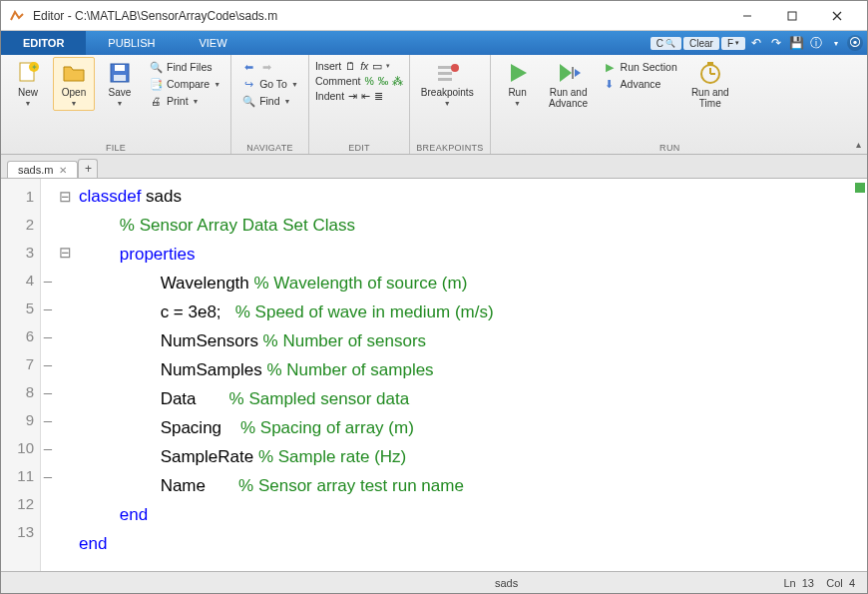  Describe the element at coordinates (266, 67) in the screenshot. I see `arrow-right-icon: ➡` at that location.